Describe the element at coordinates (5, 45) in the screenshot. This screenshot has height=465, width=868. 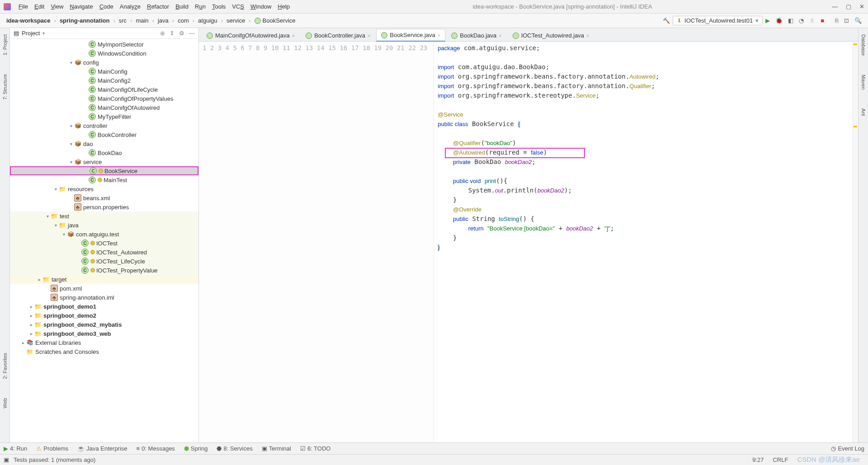
I see `tool-project: 1: Project` at that location.